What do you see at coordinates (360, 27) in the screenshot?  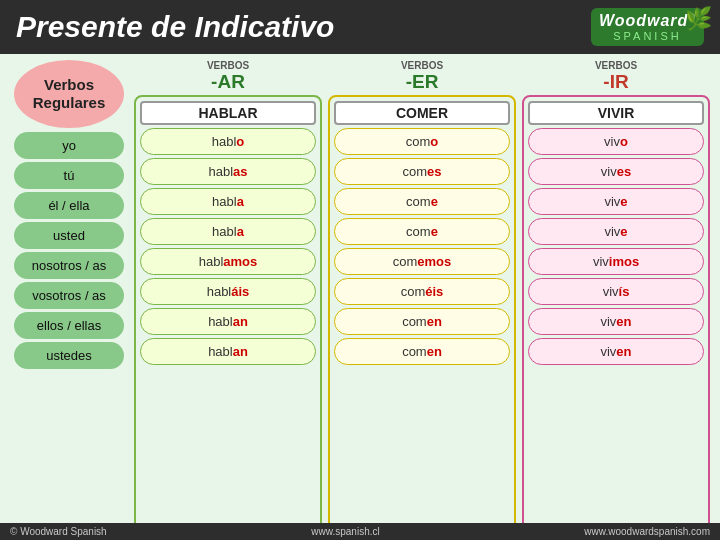 I see `header: Presente de Indicativo Woodward® SPANISH…` at bounding box center [360, 27].